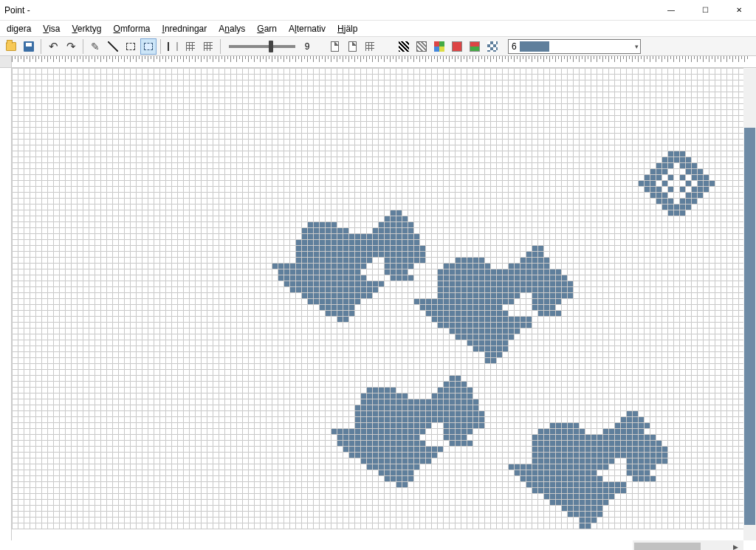 The width and height of the screenshot is (756, 550). What do you see at coordinates (492, 47) in the screenshot?
I see `checker-button` at bounding box center [492, 47].